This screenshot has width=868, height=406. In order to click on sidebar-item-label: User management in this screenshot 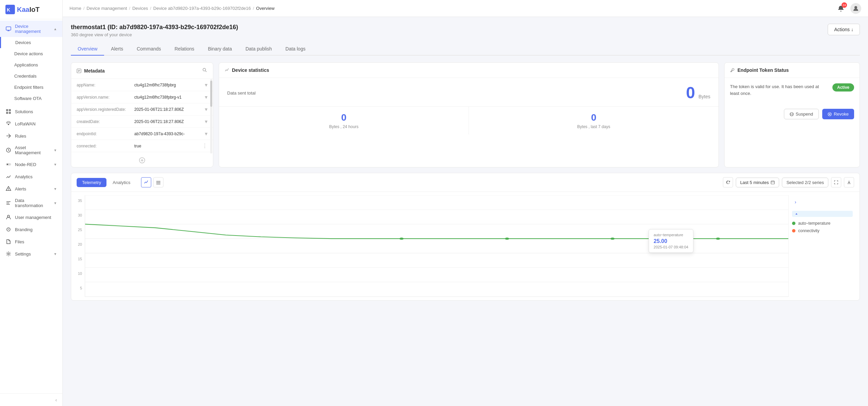, I will do `click(33, 218)`.